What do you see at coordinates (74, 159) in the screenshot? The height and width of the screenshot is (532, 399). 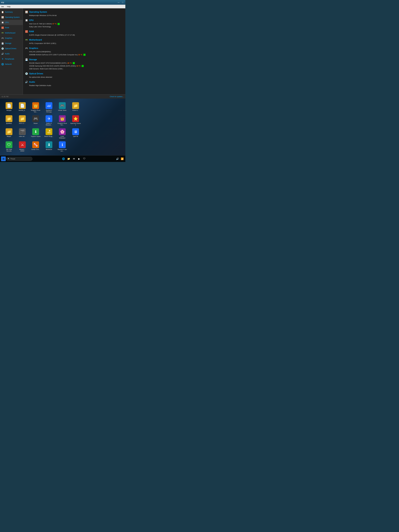 I see `taskbar-apps: 🌐 📁 ✉ ▶ 🛡` at bounding box center [74, 159].